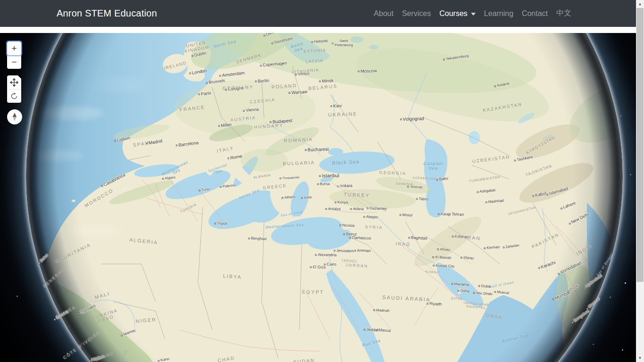 The width and height of the screenshot is (644, 362). What do you see at coordinates (564, 13) in the screenshot?
I see `nav-item-中文: 中文` at bounding box center [564, 13].